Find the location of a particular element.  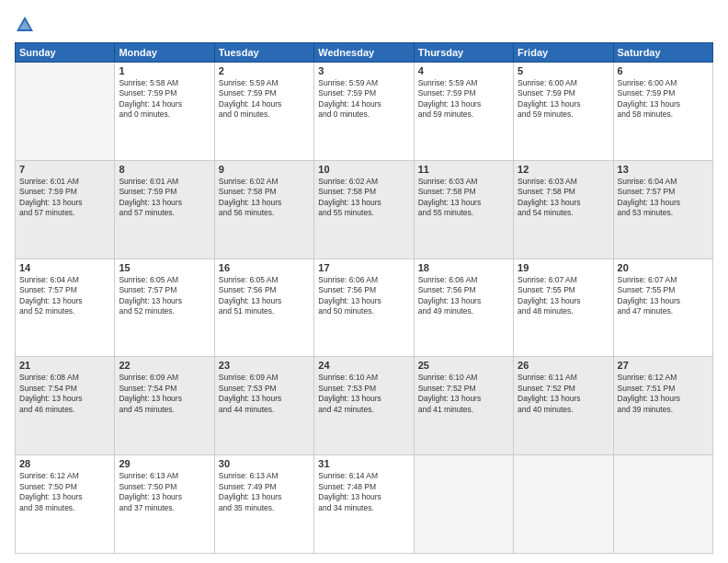

day-number: 29 is located at coordinates (164, 464).